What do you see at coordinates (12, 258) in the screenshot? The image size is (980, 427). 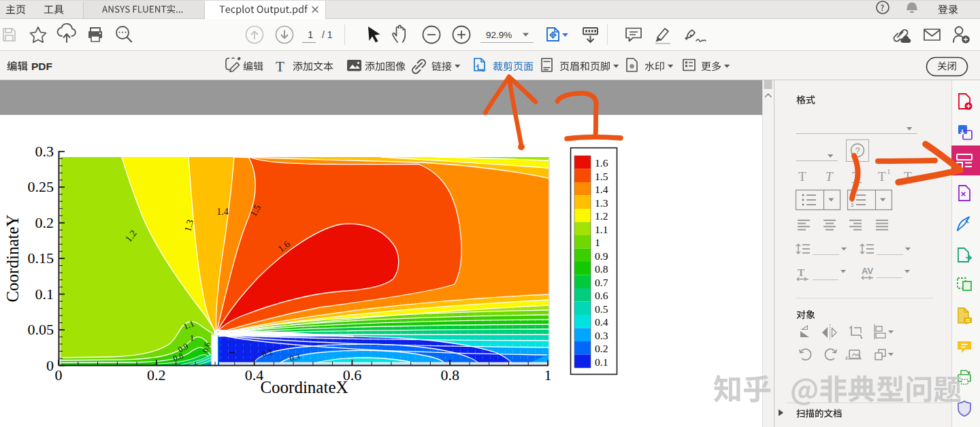 I see `svg-text: CoordinateY` at bounding box center [12, 258].